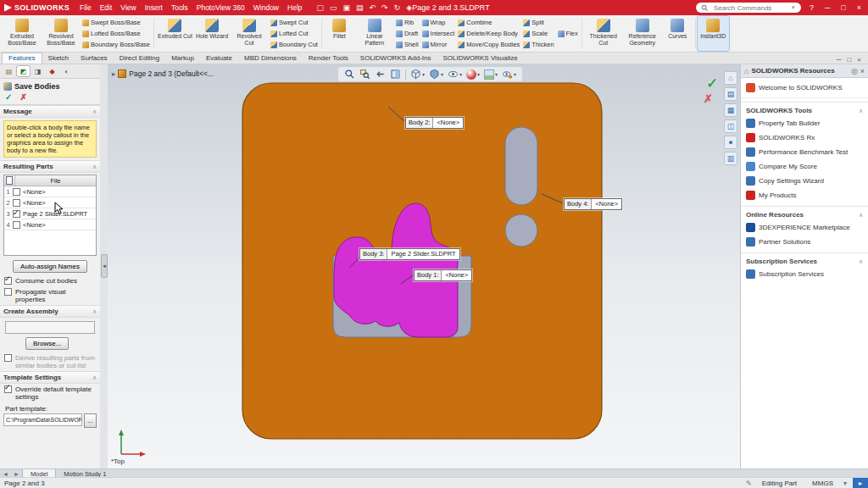  I want to click on undo-icon: ↶, so click(373, 8).